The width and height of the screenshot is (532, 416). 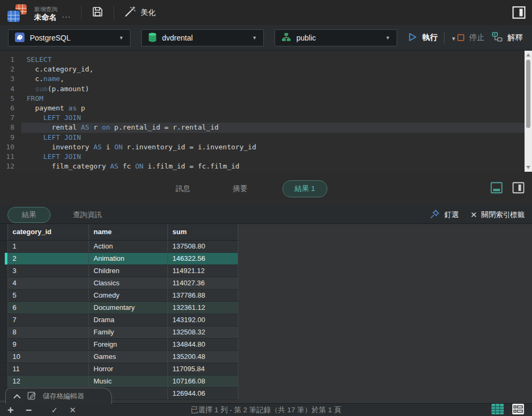 I want to click on table-row: 12Music107166.08, so click(x=119, y=381).